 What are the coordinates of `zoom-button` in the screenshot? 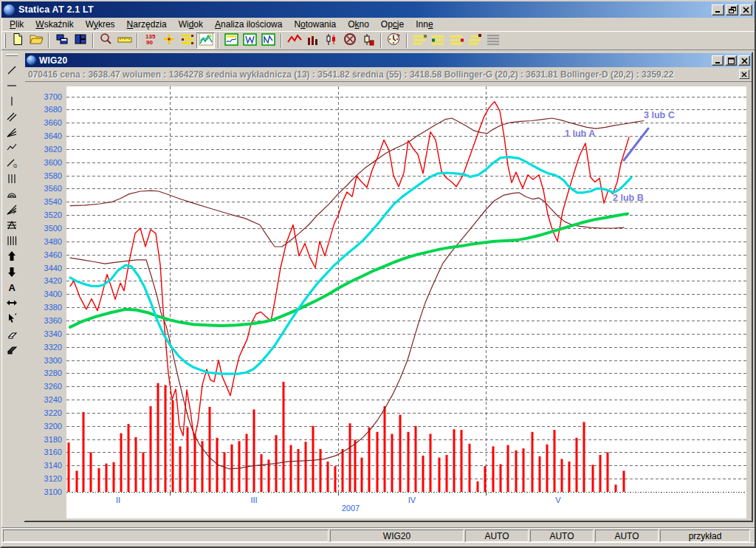 It's located at (106, 41).